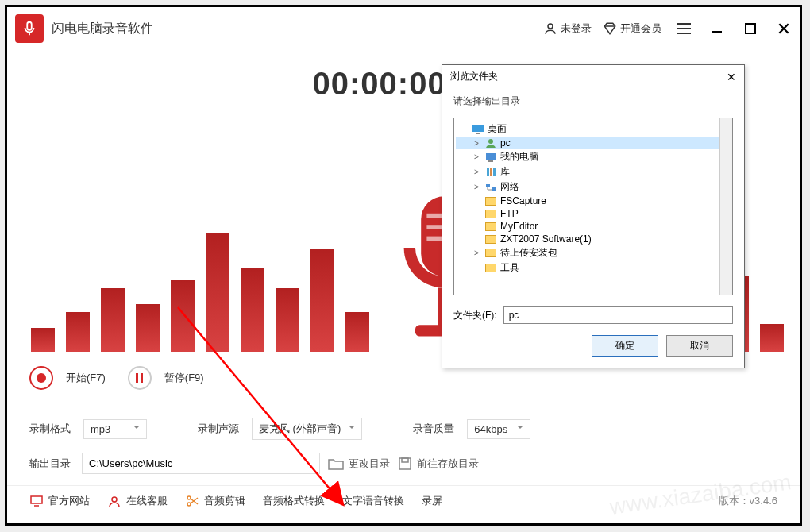 The image size is (810, 532). Describe the element at coordinates (529, 253) in the screenshot. I see `tree-item-label: 待上传安装包` at that location.